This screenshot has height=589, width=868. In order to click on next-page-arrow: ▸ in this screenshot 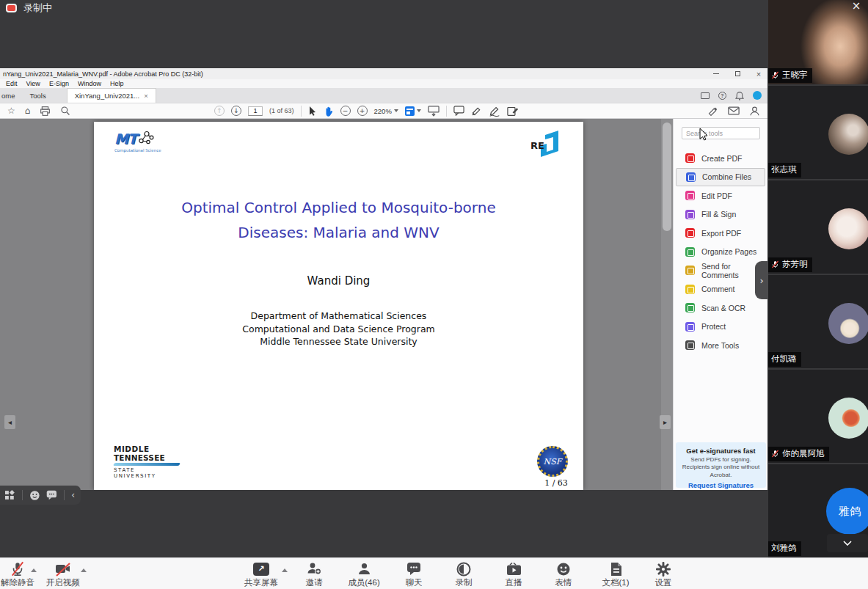, I will do `click(665, 422)`.